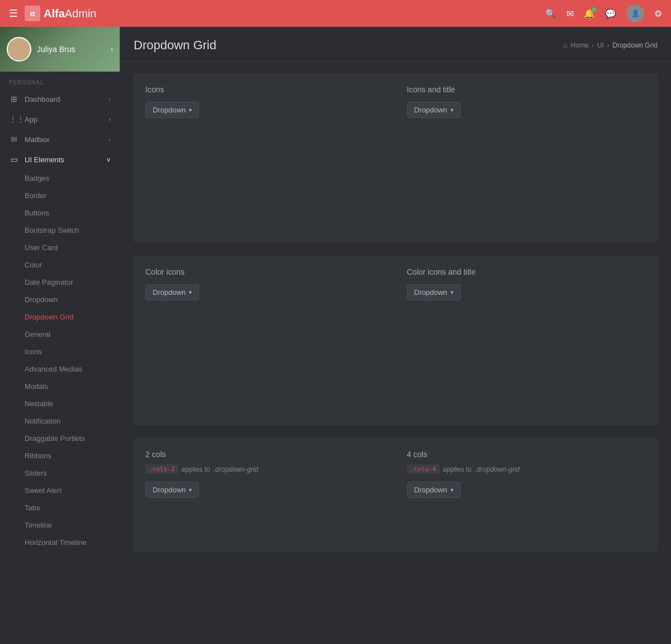 Image resolution: width=671 pixels, height=644 pixels. What do you see at coordinates (60, 178) in the screenshot?
I see `sidebar-sub-item-badges: Badges` at bounding box center [60, 178].